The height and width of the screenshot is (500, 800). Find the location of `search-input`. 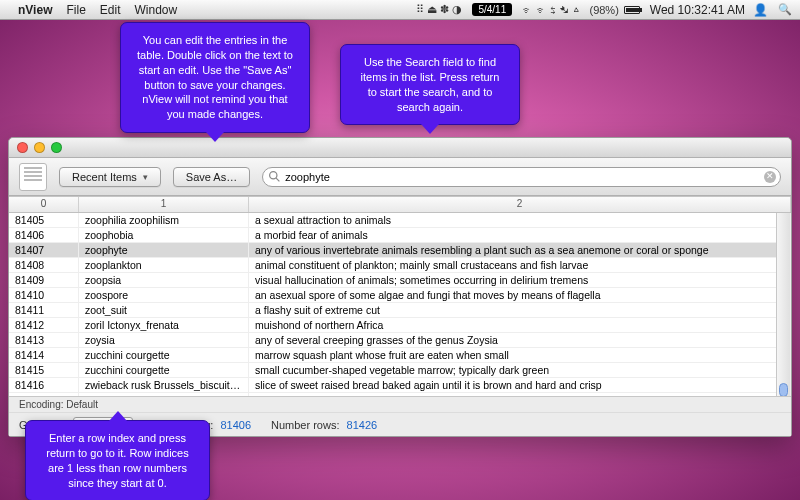

search-input is located at coordinates (522, 177).